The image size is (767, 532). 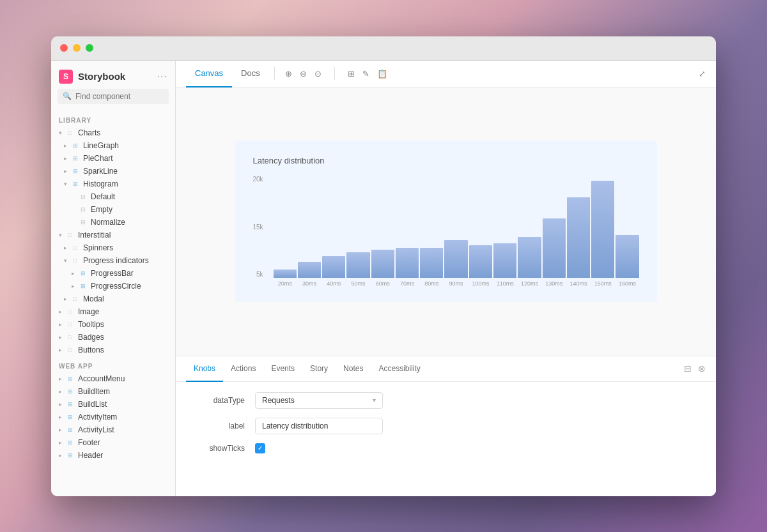 I want to click on zoom-out-icon: ⊖, so click(x=303, y=74).